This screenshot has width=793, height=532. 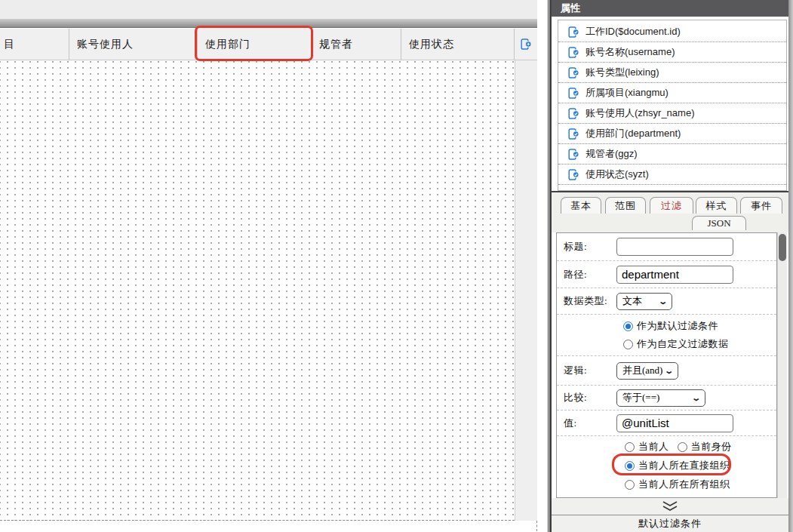 I want to click on filter-settings-form: 标题: 路径: 数据类型: 文本 ⌄ 作为默认过滤条件 作为自定义过滤数据, so click(x=667, y=365).